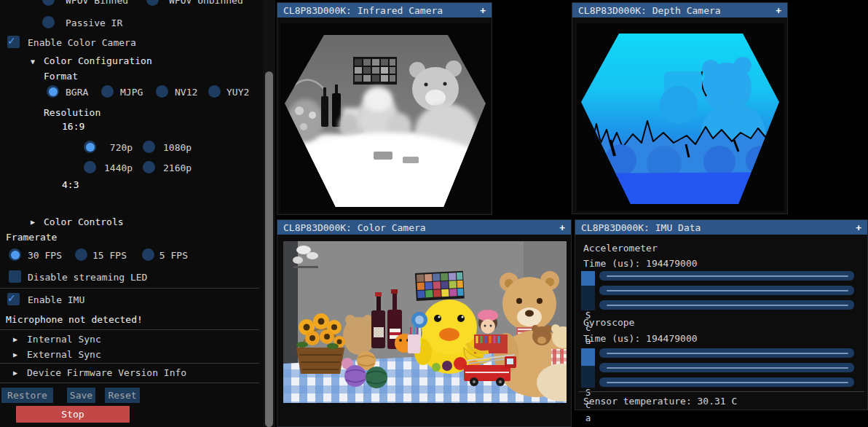  Describe the element at coordinates (149, 168) in the screenshot. I see `radio-res-2160p` at that location.